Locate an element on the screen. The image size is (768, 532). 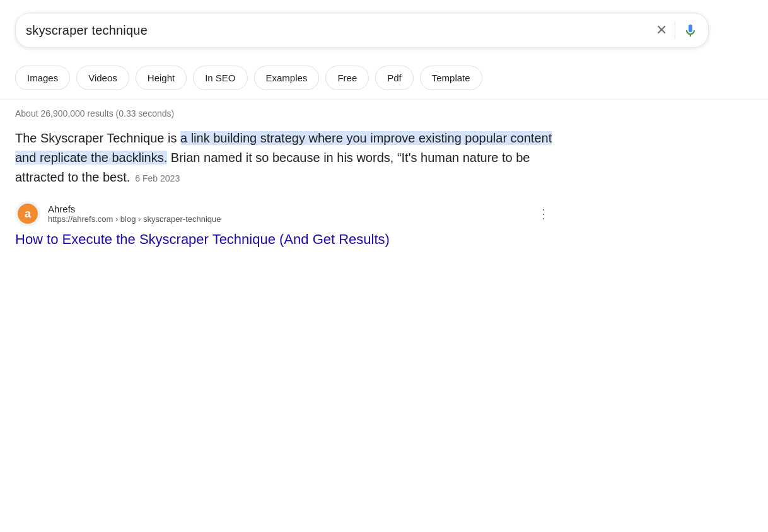
search-bar-container: skyscraper technique ✕ is located at coordinates (384, 29).